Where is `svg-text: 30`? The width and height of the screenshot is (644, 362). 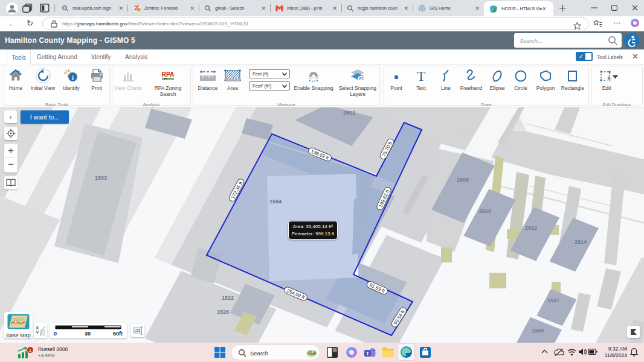 svg-text: 30 is located at coordinates (88, 334).